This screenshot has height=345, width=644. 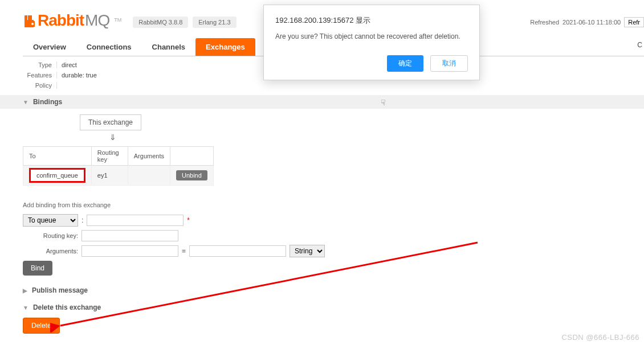 What do you see at coordinates (38, 268) in the screenshot?
I see `bind-button: Bind` at bounding box center [38, 268].